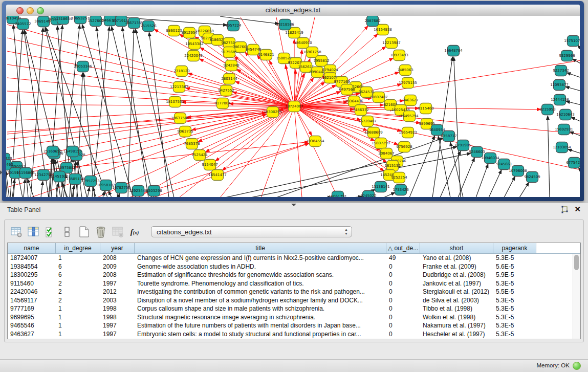  Describe the element at coordinates (200, 156) in the screenshot. I see `graph-node: 7525424` at that location.